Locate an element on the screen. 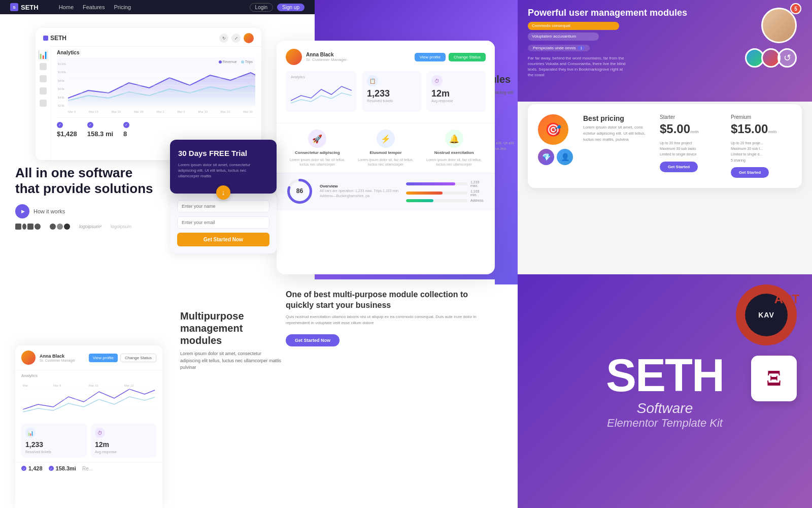 The width and height of the screenshot is (812, 508). ov-val-0: 1,233 max. is located at coordinates (478, 184).